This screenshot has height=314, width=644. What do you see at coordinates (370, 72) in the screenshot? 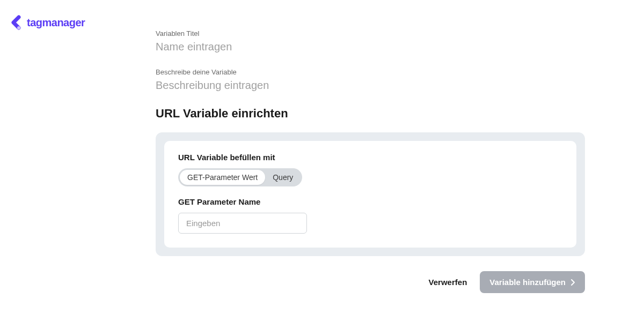
I see `description-label: Beschreibe deine Variable` at bounding box center [370, 72].